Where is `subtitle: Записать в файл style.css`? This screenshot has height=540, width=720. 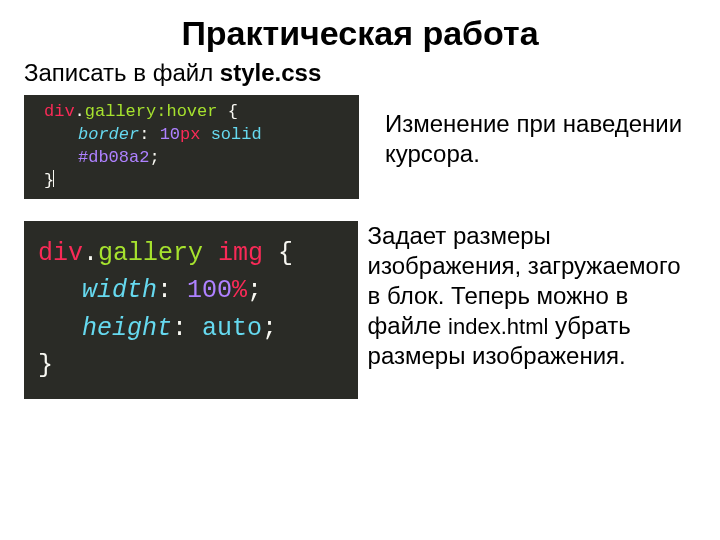 subtitle: Записать в файл style.css is located at coordinates (360, 73).